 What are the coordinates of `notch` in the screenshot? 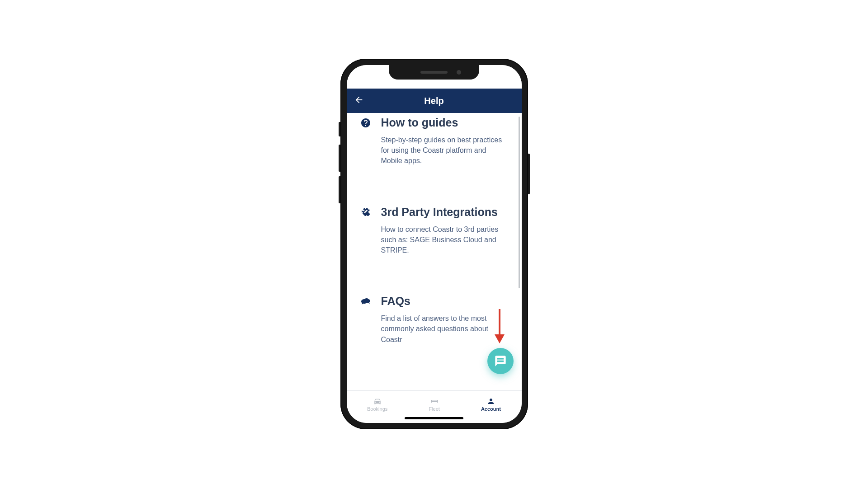 It's located at (434, 72).